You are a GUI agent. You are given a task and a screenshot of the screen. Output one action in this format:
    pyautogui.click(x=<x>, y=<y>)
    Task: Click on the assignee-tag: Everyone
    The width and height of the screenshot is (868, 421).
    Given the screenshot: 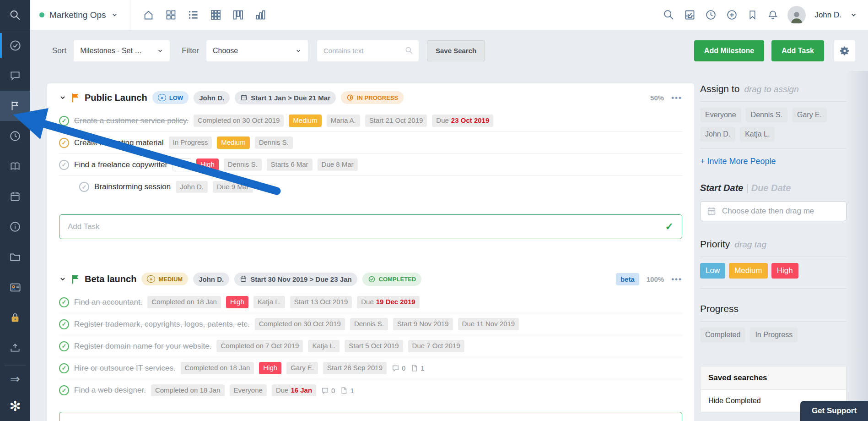 What is the action you would take?
    pyautogui.click(x=721, y=115)
    